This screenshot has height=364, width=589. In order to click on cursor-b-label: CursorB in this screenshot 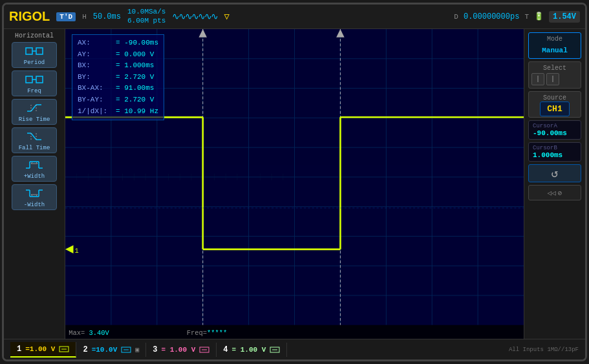, I will do `click(555, 148)`.